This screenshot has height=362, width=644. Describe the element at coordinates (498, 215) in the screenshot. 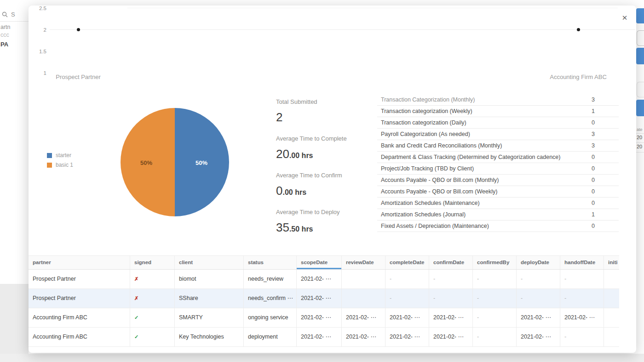

I see `service-row: Amortization Schedules (Journal)1` at that location.